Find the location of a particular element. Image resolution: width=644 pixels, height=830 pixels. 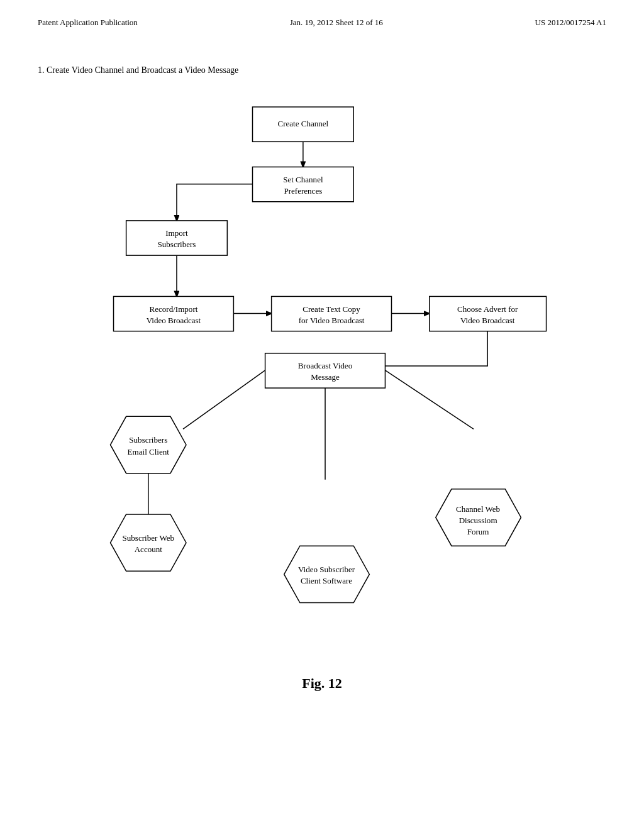

set-channel-prefs-label: Set Channel is located at coordinates (303, 180).